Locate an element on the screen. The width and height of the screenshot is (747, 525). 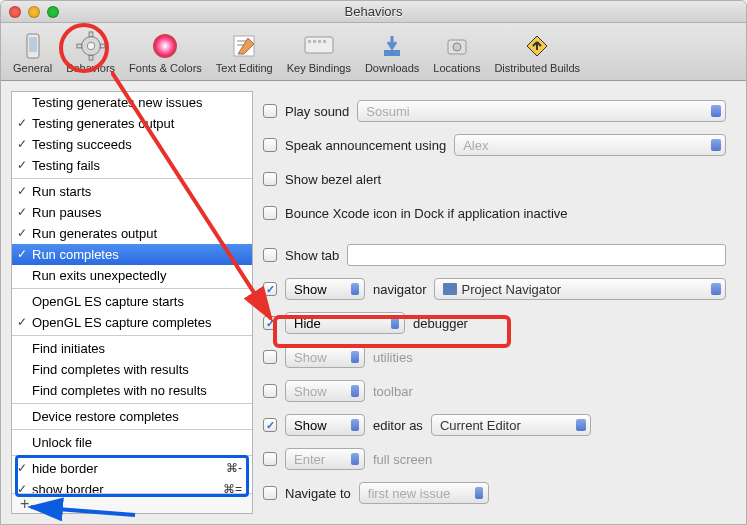
titlebar: Behaviors is located at coordinates (374, 12).